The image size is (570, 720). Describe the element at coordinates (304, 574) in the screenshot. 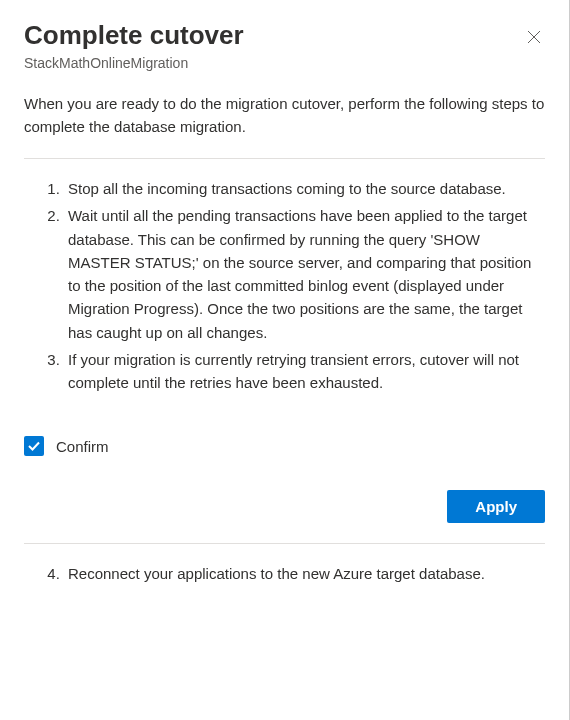

I see `list-item: Reconnect your applications to the new A…` at that location.